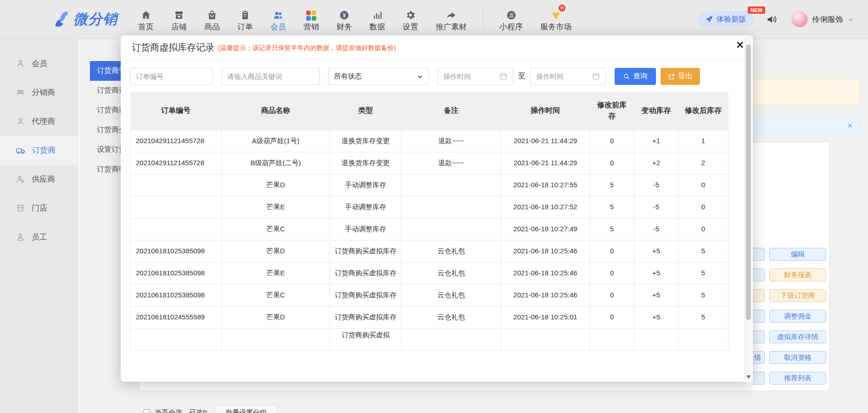 The width and height of the screenshot is (868, 413). I want to click on action-buttons: 编辑财务报表下级订货商调整佣金虚拟库存详情取消资格推荐列表, so click(798, 320).